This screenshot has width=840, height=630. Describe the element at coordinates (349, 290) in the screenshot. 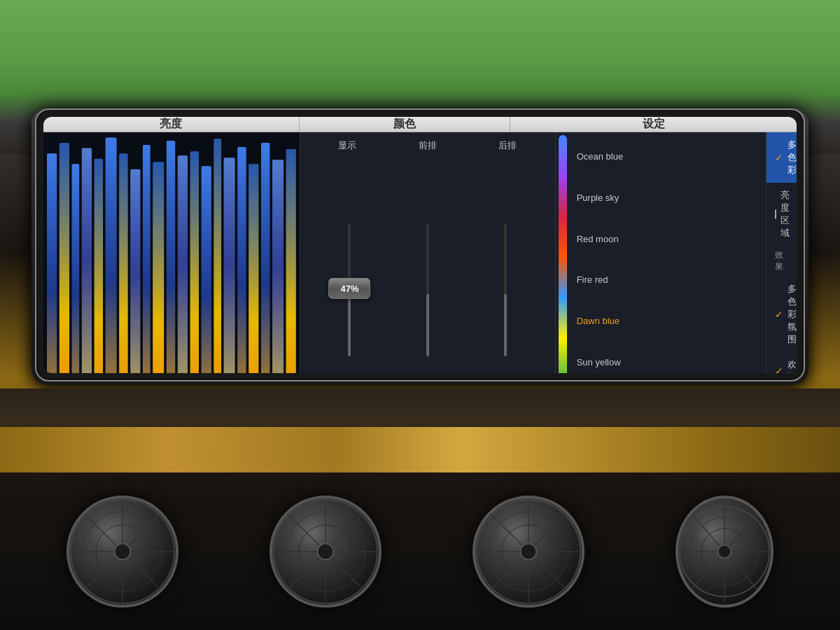

I see `display-slider-track: 47%` at that location.